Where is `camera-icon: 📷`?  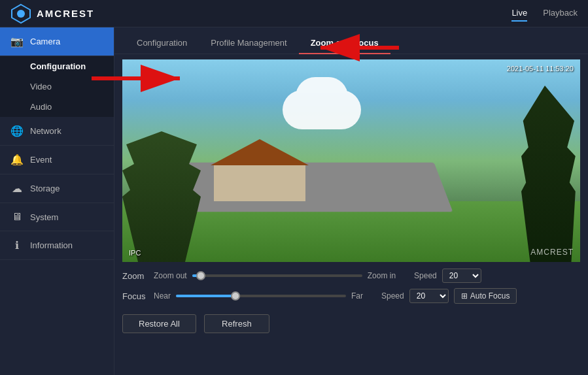 camera-icon: 📷 is located at coordinates (17, 42).